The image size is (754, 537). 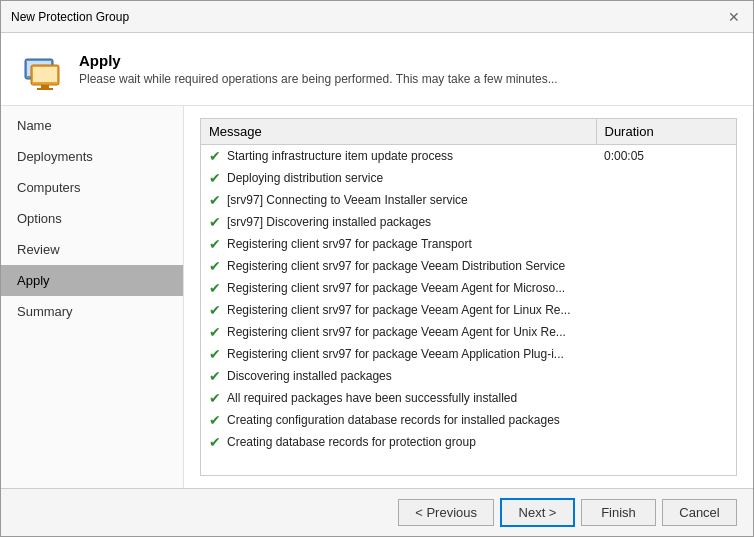 I want to click on sidebar-item-apply: Apply, so click(x=92, y=280).